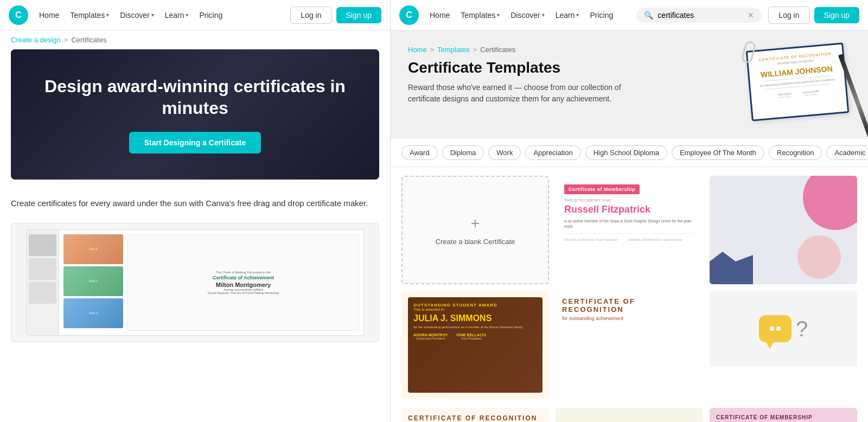 The height and width of the screenshot is (422, 868). Describe the element at coordinates (649, 15) in the screenshot. I see `search-icon: 🔍` at that location.